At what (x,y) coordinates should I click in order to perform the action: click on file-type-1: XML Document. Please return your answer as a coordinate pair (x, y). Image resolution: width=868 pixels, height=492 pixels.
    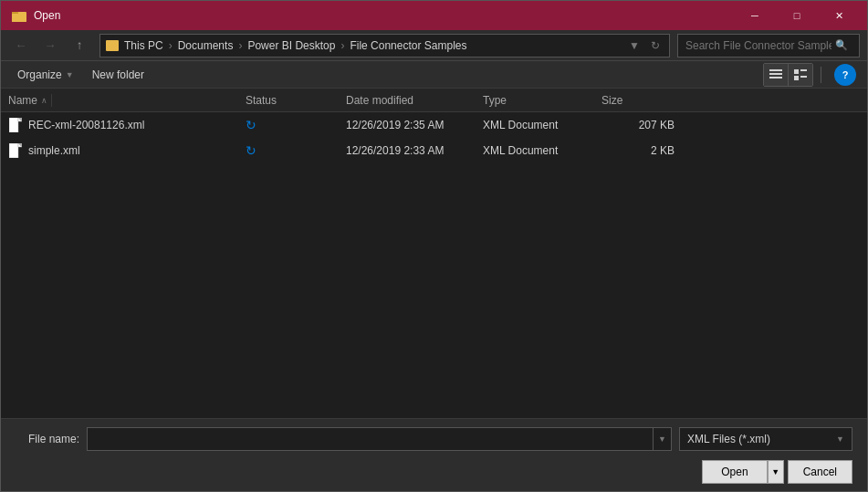
    Looking at the image, I should click on (542, 125).